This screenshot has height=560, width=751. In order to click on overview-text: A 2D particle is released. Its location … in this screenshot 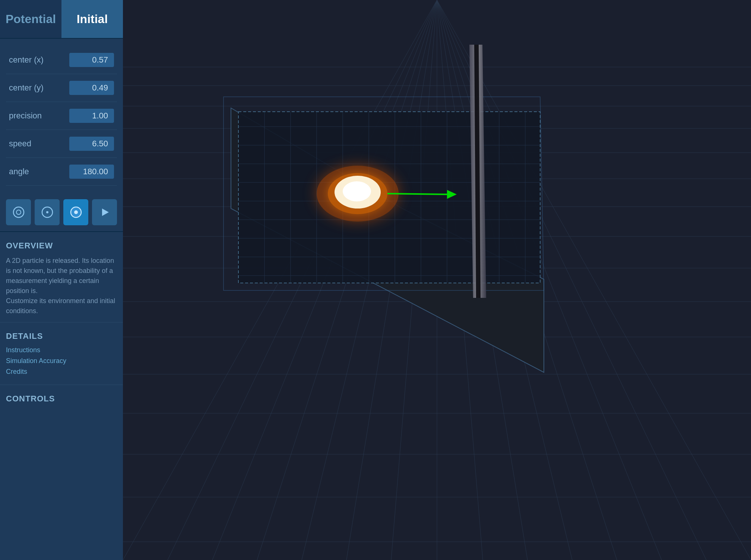, I will do `click(61, 286)`.